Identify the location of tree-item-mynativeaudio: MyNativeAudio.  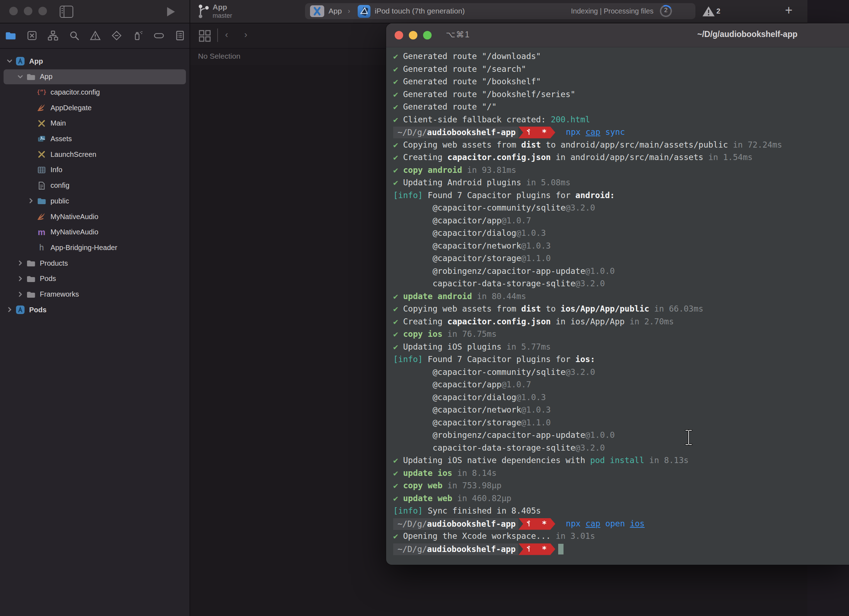
(95, 216).